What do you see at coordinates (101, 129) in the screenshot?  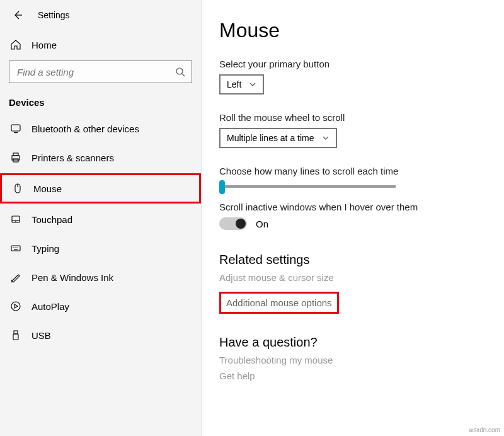 I see `sidebar-item-bluetooth: Bluetooth & other devices` at bounding box center [101, 129].